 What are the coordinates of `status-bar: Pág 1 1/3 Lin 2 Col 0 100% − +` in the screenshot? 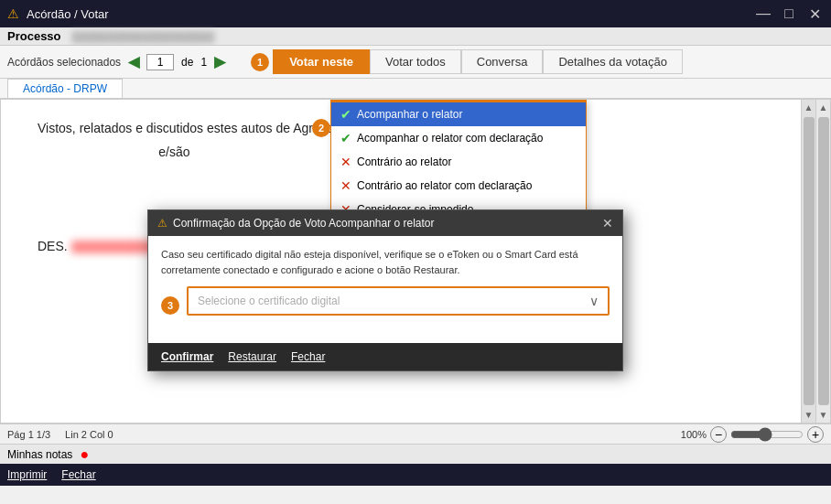 It's located at (416, 434).